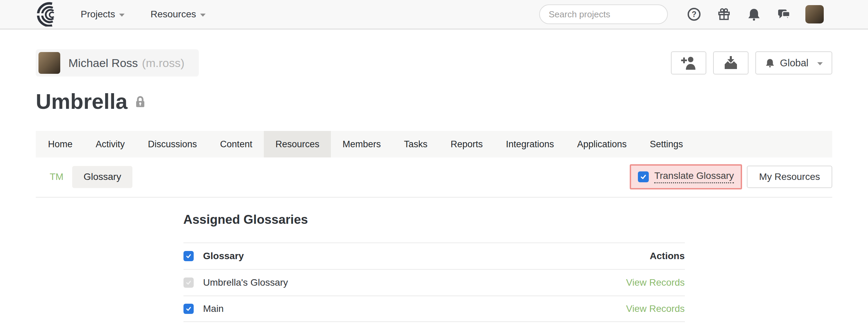  Describe the element at coordinates (110, 144) in the screenshot. I see `tab-activity: Activity` at that location.